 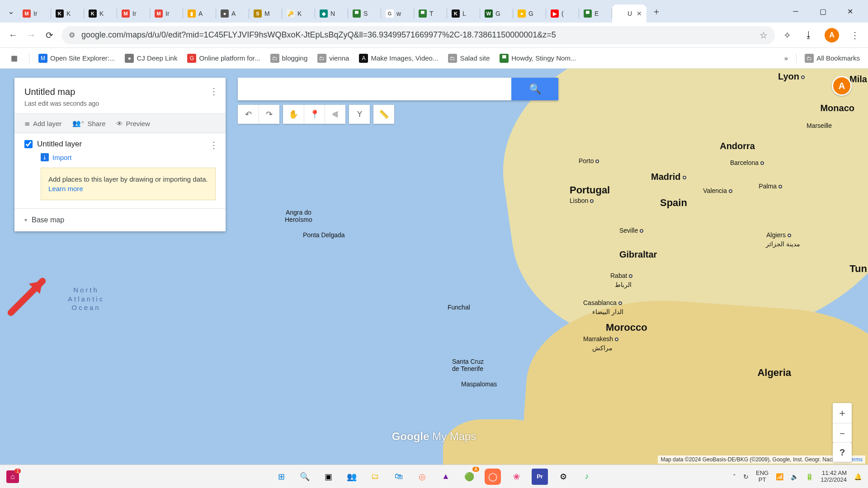 What do you see at coordinates (850, 12) in the screenshot?
I see `window-close-icon: ✕` at bounding box center [850, 12].